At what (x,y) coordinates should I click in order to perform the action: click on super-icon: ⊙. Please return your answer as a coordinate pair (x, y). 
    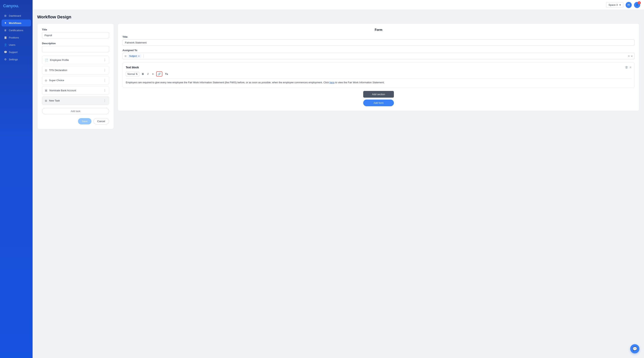
    Looking at the image, I should click on (46, 80).